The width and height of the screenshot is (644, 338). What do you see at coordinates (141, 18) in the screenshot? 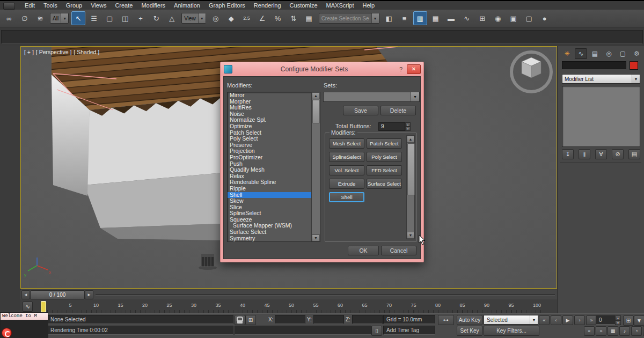
I see `select-and-move-icon: +` at bounding box center [141, 18].